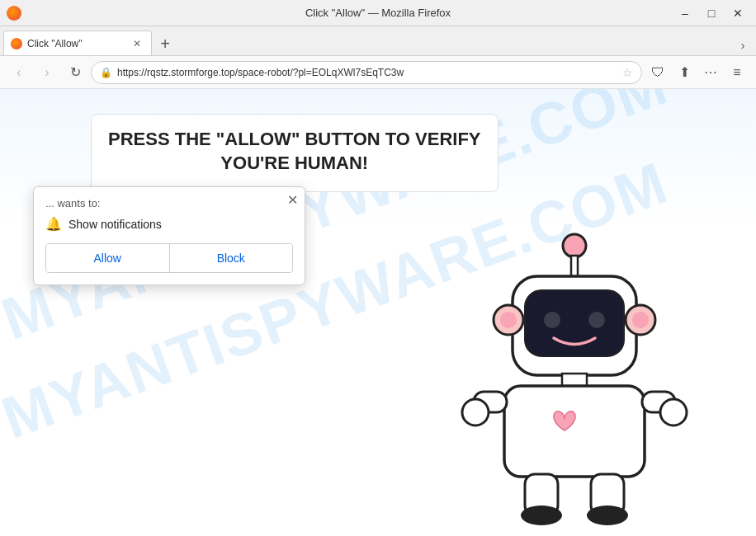 The height and width of the screenshot is (536, 756). I want to click on reload-button: ↻, so click(75, 73).